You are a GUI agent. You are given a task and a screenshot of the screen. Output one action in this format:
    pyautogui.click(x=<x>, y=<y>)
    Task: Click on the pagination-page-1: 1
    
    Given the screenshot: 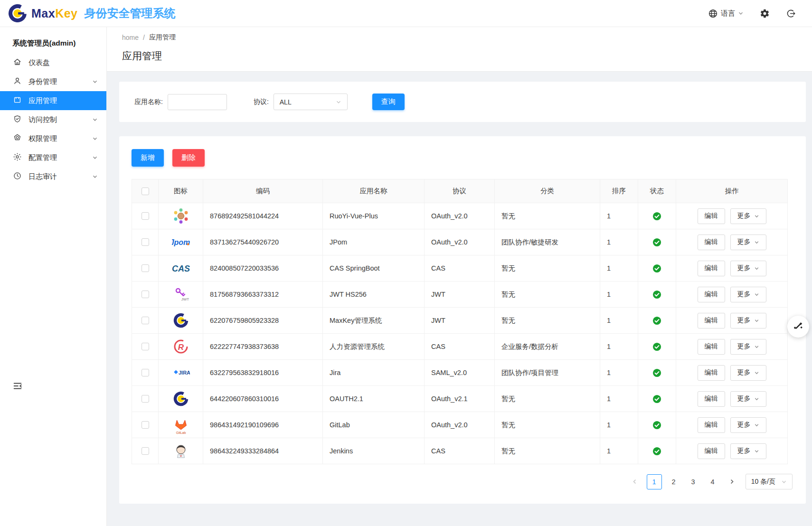 What is the action you would take?
    pyautogui.click(x=654, y=482)
    